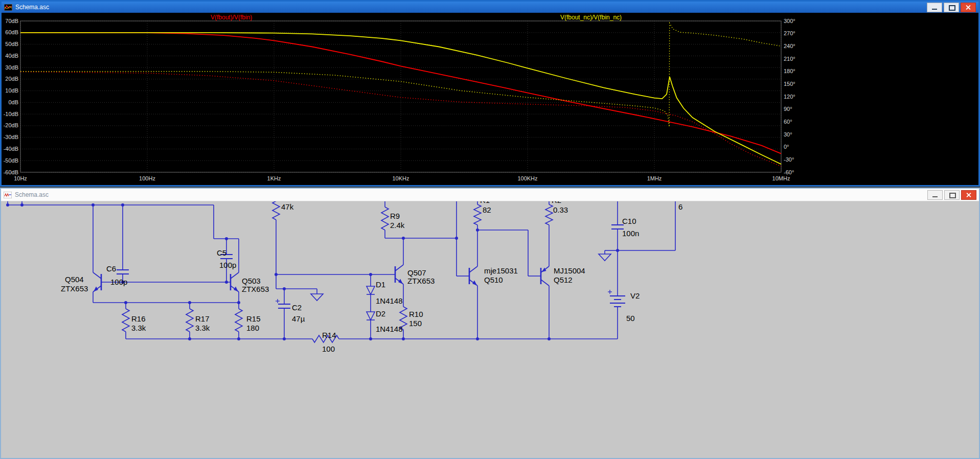  I want to click on schematic-window-title: Schema.asc, so click(32, 195).